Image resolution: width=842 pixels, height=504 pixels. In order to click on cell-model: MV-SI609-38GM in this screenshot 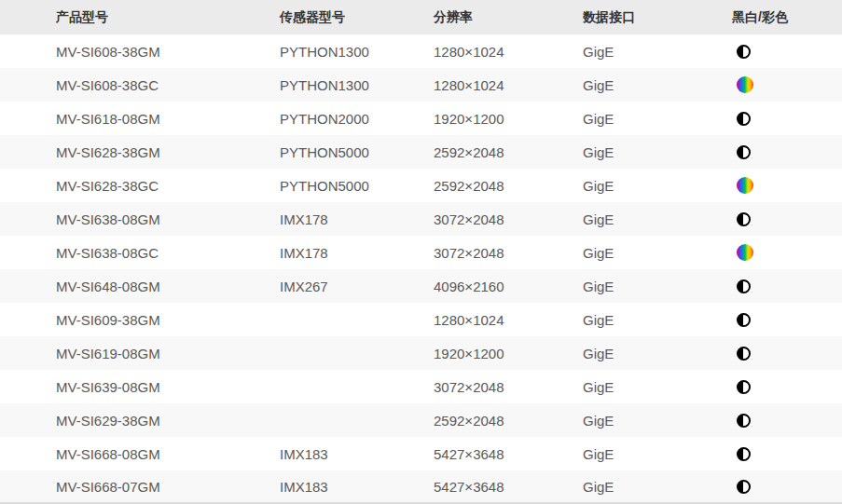, I will do `click(140, 320)`.